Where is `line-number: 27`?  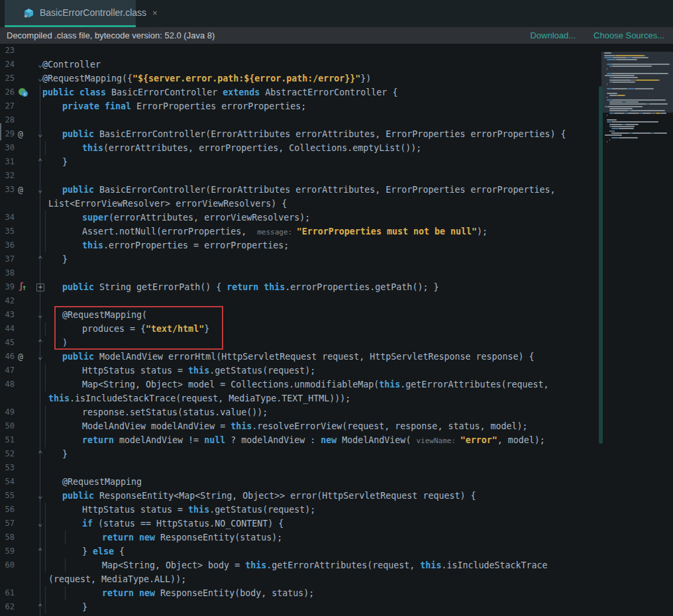 line-number: 27 is located at coordinates (7, 106).